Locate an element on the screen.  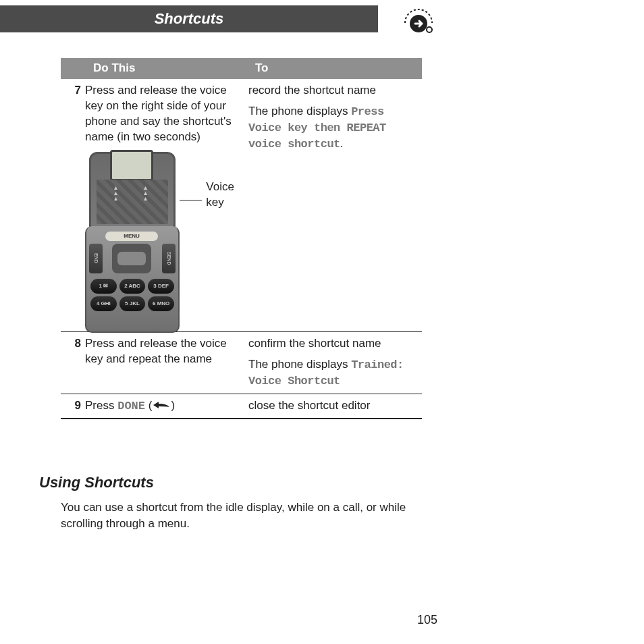
phone-key: 1 ✉ is located at coordinates (104, 286).